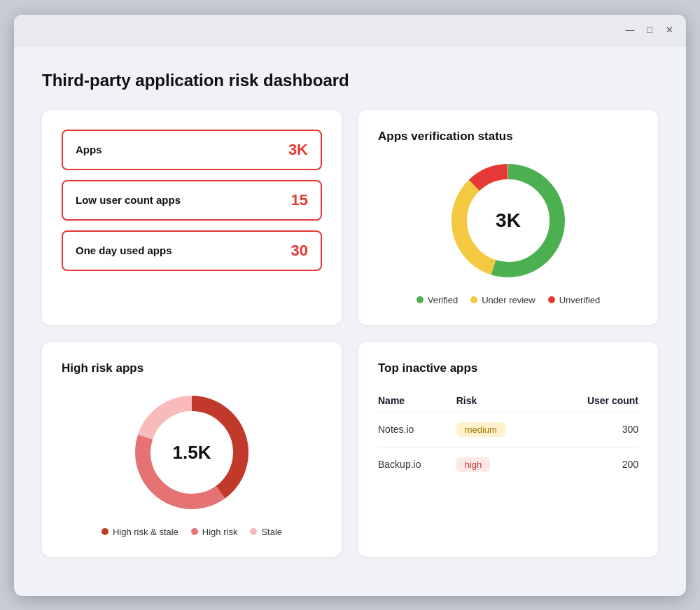 Image resolution: width=700 pixels, height=610 pixels. Describe the element at coordinates (266, 532) in the screenshot. I see `legend-item-stale: Stale` at that location.